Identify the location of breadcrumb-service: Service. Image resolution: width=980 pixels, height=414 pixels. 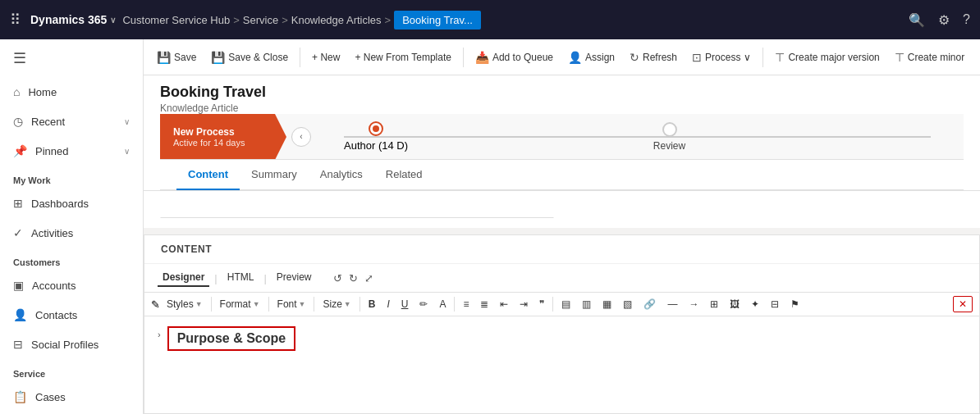
(261, 20).